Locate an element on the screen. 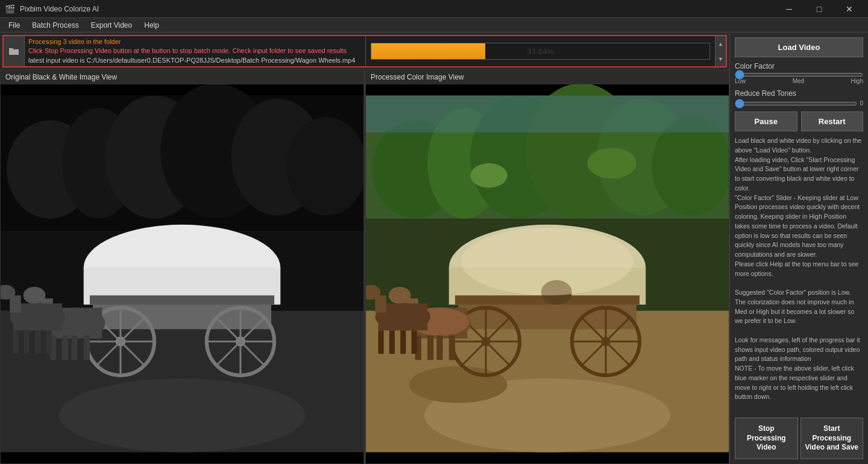  restart-button: Restart is located at coordinates (832, 122).